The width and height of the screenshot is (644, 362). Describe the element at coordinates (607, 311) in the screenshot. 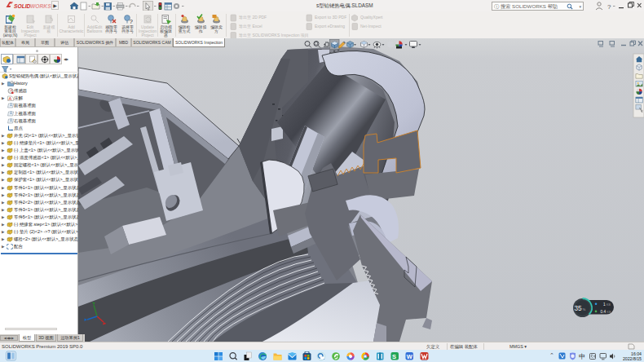

I see `svg-text: 0.4 KB` at that location.